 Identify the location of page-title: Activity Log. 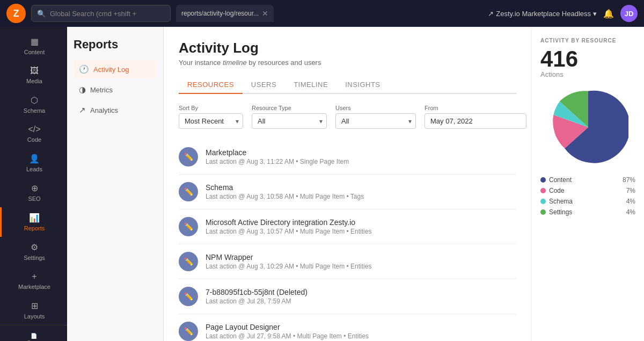
(348, 48).